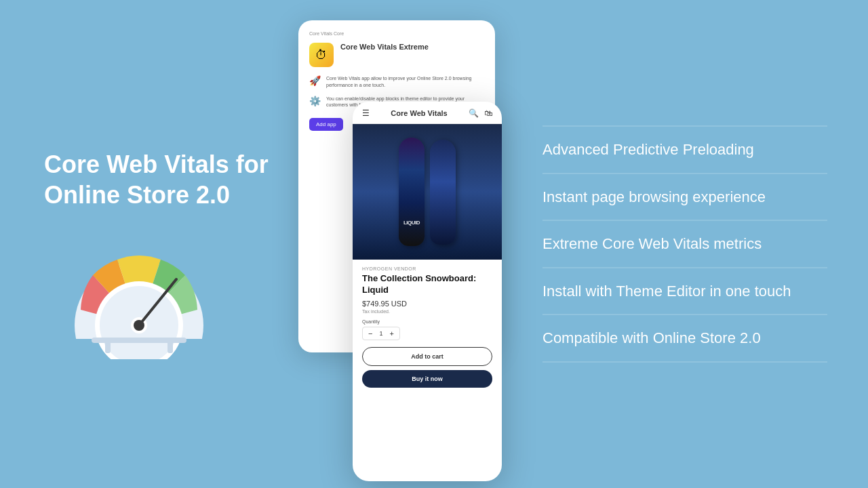  I want to click on feature-item-5: Compatible with Online Store 2.0, so click(685, 339).